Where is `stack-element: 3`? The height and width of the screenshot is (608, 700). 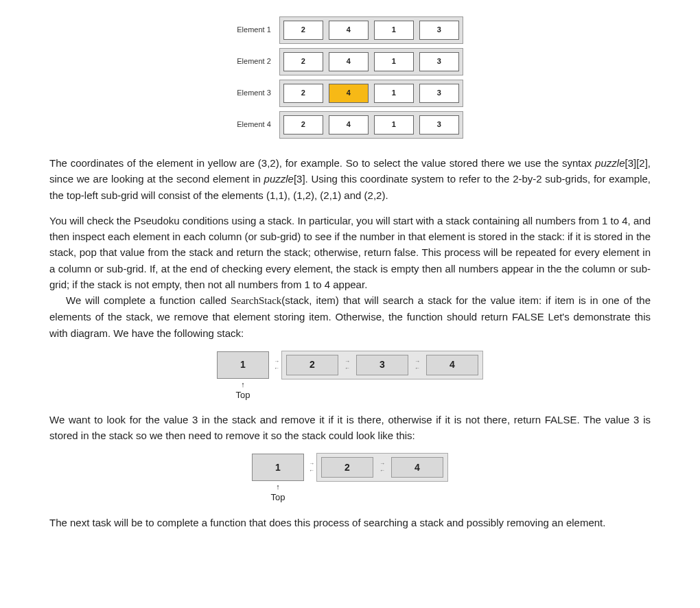 stack-element: 3 is located at coordinates (382, 365).